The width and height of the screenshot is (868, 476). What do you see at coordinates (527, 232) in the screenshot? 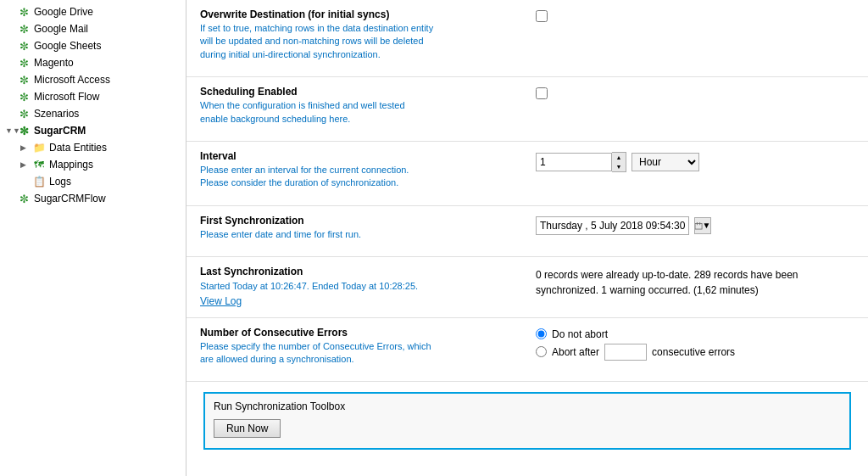
I see `first-sync-section: First Synchronization Please enter date …` at bounding box center [527, 232].